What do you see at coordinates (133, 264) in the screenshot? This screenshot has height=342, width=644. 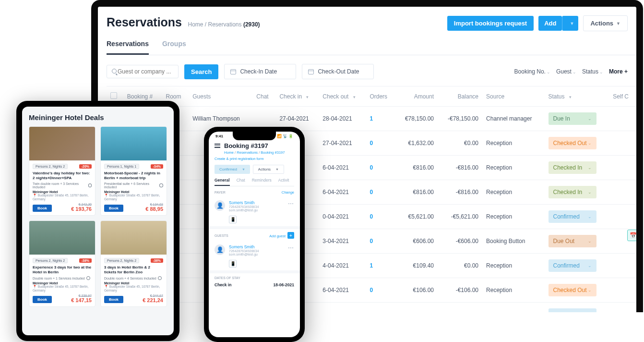 I see `deal-card: Persons 2, Nights 2-36%3 days in Hotel B…` at bounding box center [133, 264].